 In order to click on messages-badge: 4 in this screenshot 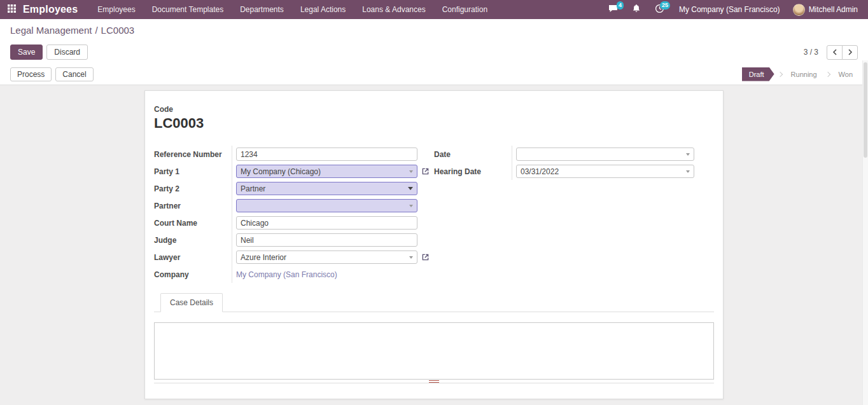, I will do `click(620, 5)`.